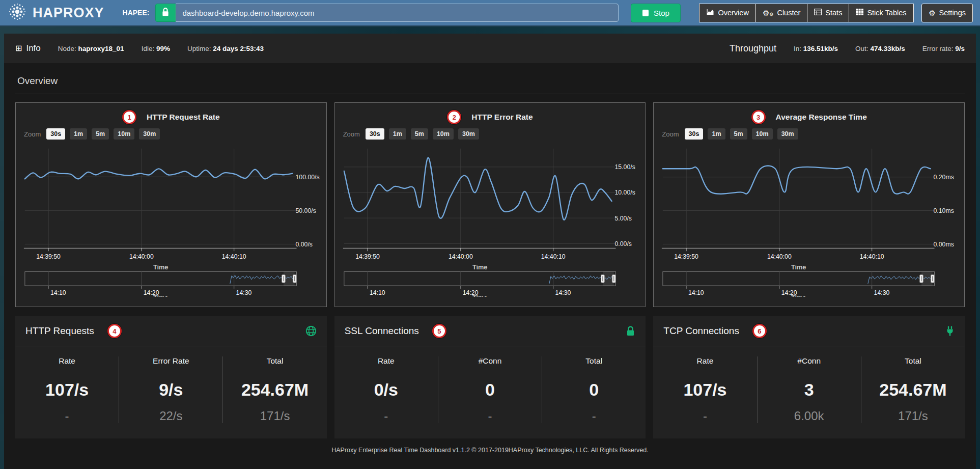 The image size is (980, 469). I want to click on stats-nav-label: Stats, so click(834, 13).